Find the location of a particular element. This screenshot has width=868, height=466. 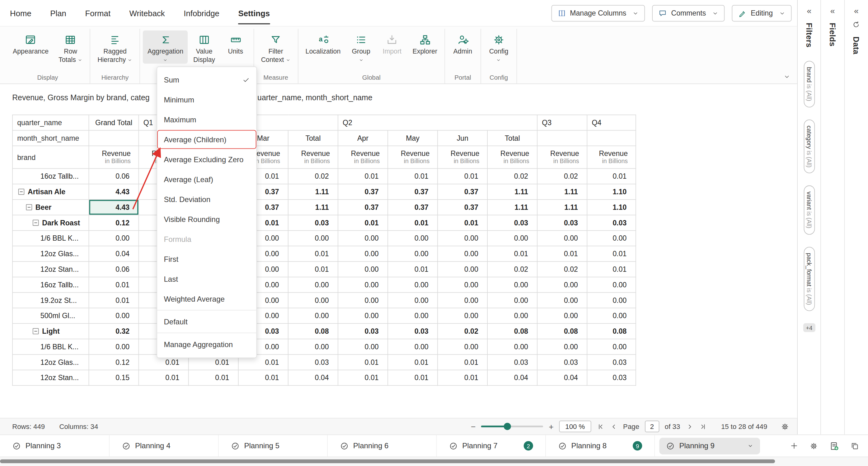

tab-planning-3: Planning 3 is located at coordinates (55, 445).